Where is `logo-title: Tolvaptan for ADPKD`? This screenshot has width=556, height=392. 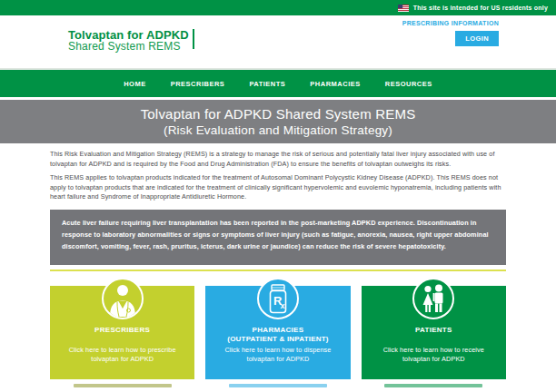
logo-title: Tolvaptan for ADPKD is located at coordinates (129, 34).